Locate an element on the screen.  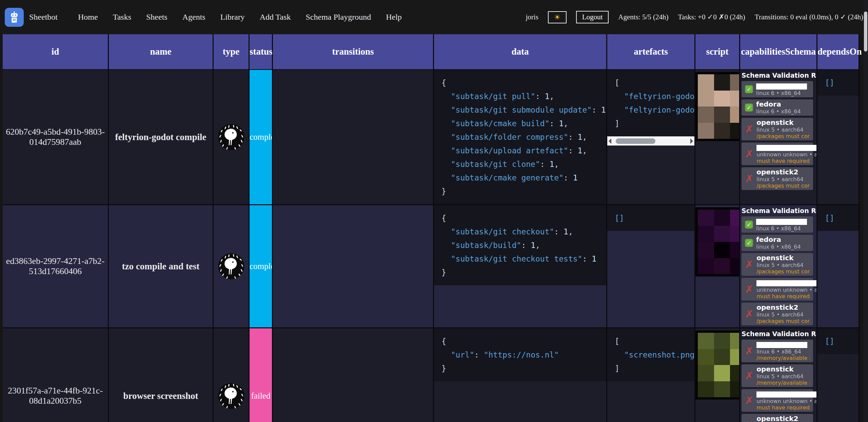
schema-validation-title: Schema Validation Results ✓2 ✗3 (of 5) is located at coordinates (778, 211).